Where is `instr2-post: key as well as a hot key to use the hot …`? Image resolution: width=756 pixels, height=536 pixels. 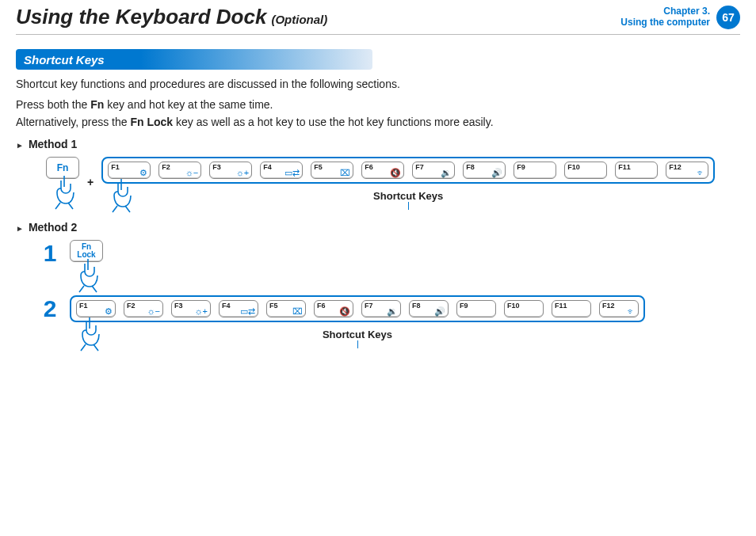
instr2-post: key as well as a hot key to use the hot … is located at coordinates (333, 122).